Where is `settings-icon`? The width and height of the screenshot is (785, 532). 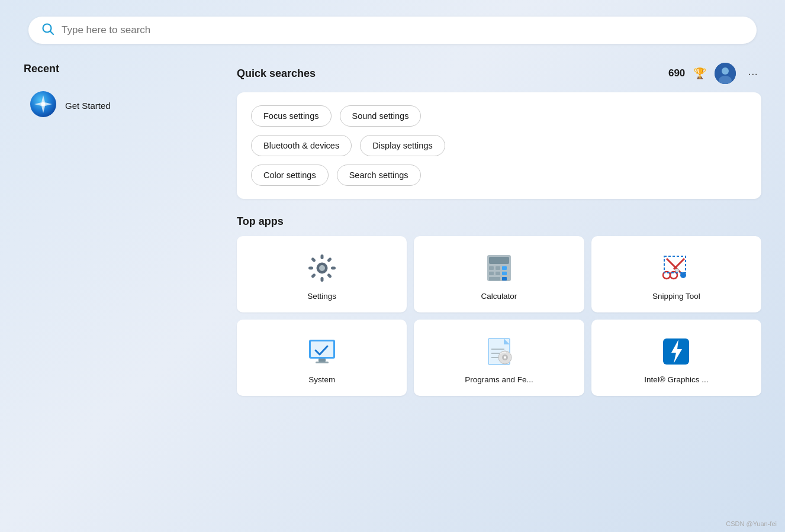
settings-icon is located at coordinates (322, 268).